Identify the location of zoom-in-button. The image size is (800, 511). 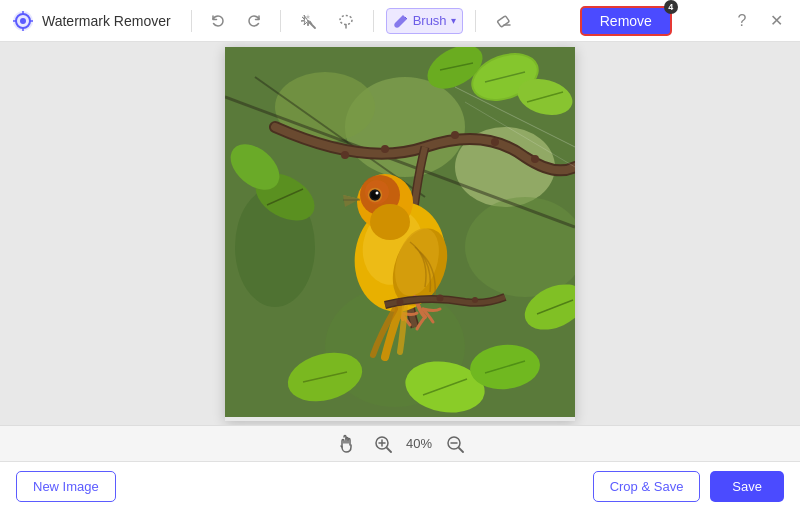
(383, 444).